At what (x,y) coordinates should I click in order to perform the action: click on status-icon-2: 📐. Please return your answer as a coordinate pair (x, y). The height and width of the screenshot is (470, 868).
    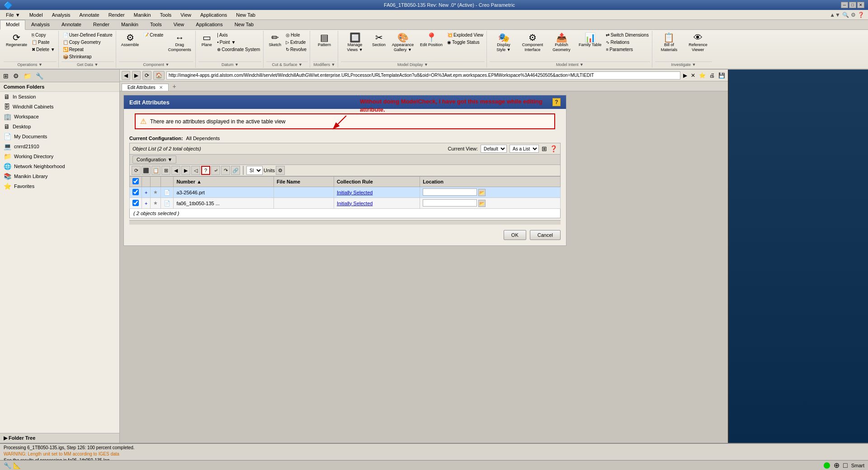
    Looking at the image, I should click on (17, 465).